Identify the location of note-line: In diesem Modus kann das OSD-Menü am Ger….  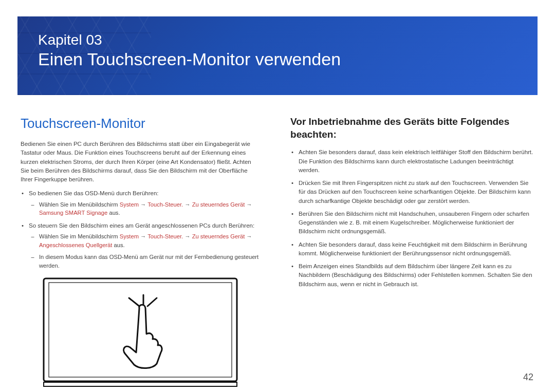
(149, 262).